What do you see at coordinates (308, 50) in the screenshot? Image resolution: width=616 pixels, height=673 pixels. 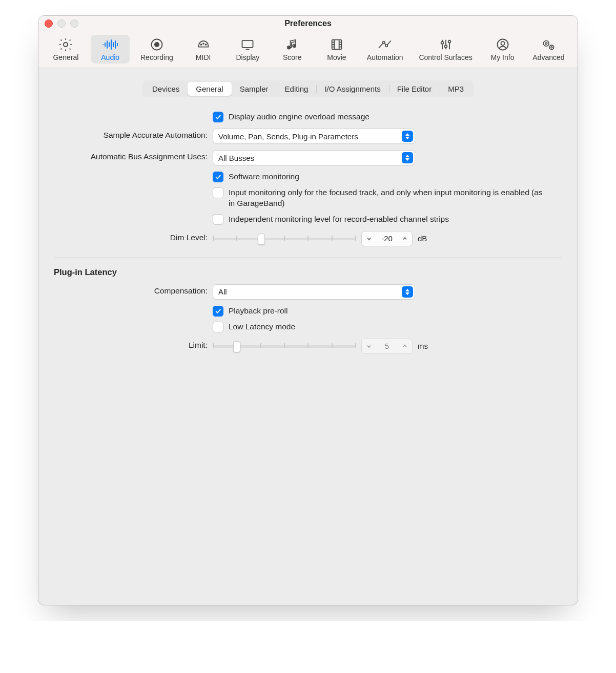 I see `toolbar: General Audio Recording MIDI Display` at bounding box center [308, 50].